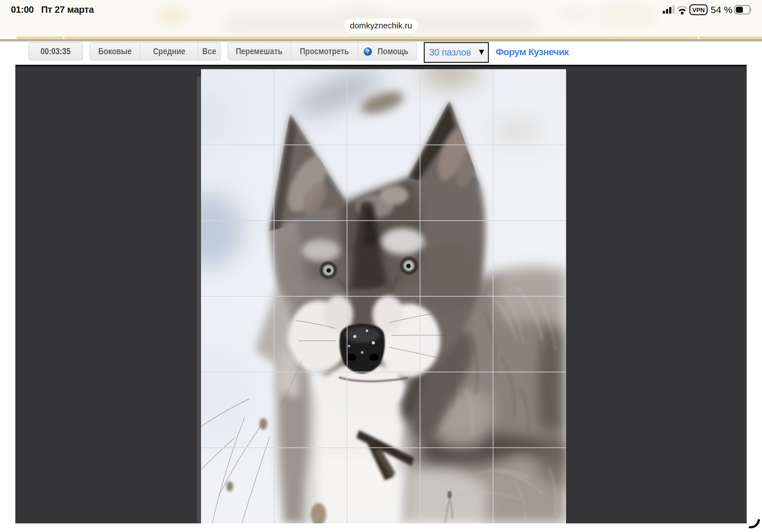 Image resolution: width=762 pixels, height=532 pixels. I want to click on svg-text: domkyznechik.ru, so click(381, 26).